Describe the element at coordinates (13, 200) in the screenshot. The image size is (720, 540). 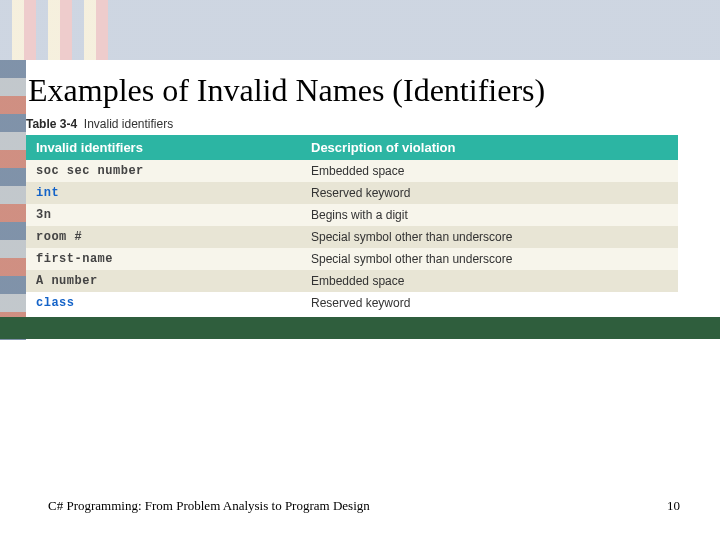
I see `decorative-left-stripe` at that location.